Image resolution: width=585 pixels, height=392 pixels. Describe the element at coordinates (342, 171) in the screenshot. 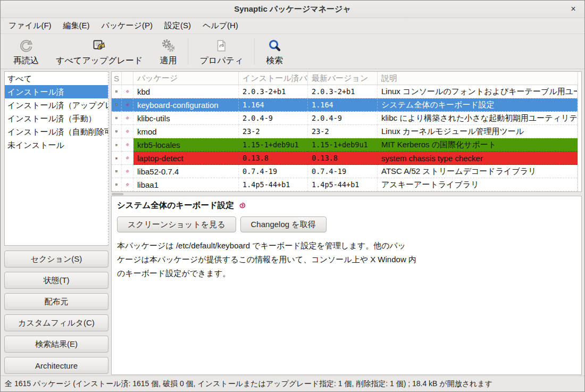

I see `latest-version: 0.7.4-19` at that location.